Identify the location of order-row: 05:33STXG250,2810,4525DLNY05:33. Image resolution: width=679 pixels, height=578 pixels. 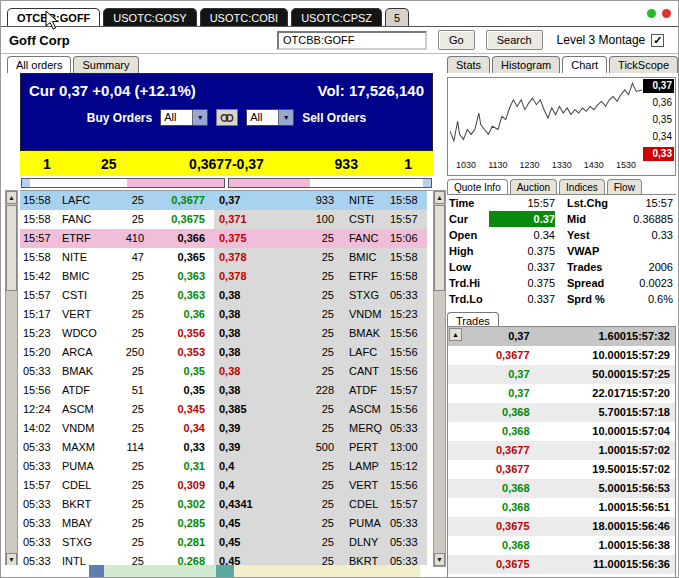
(226, 542).